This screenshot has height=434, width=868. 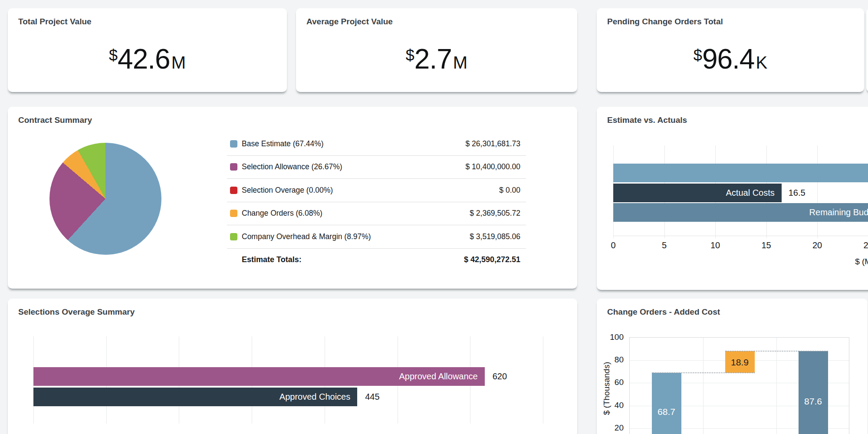 I want to click on bar-label: Actual Costs, so click(x=750, y=193).